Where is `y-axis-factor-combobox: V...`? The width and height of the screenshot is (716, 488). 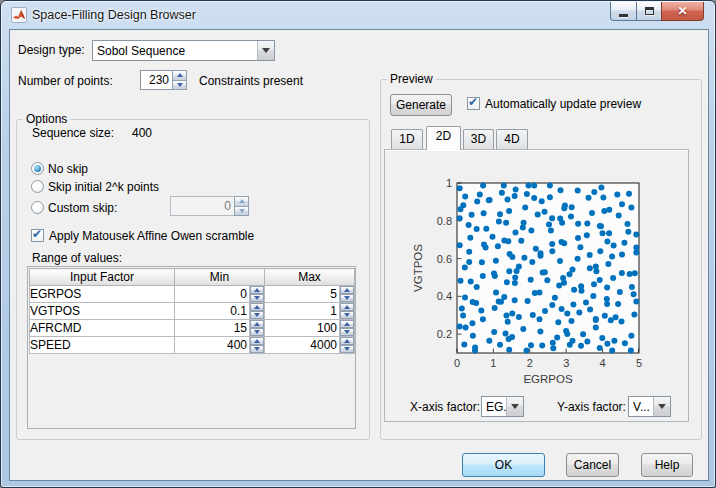 y-axis-factor-combobox: V... is located at coordinates (650, 406).